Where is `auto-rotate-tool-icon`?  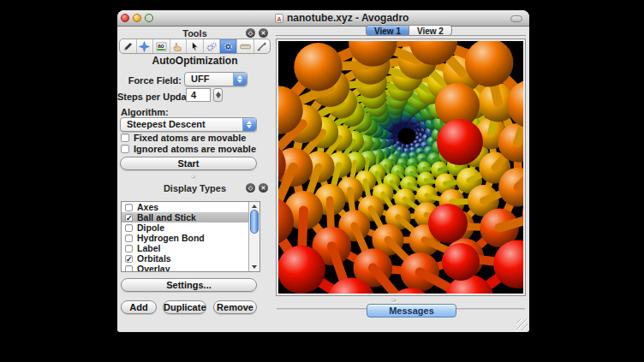 auto-rotate-tool-icon is located at coordinates (212, 46).